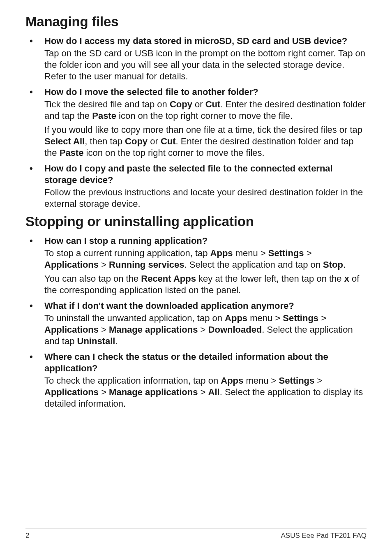 The height and width of the screenshot is (558, 392). Describe the element at coordinates (205, 330) in the screenshot. I see `faq-answer: To uninstall the unwanted application, t…` at that location.